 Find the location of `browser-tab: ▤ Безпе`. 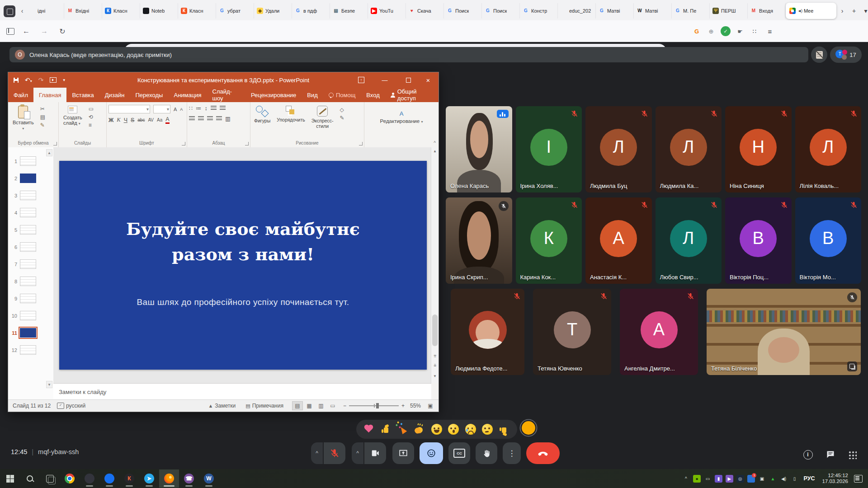

browser-tab: ▤ Безпе is located at coordinates (349, 11).